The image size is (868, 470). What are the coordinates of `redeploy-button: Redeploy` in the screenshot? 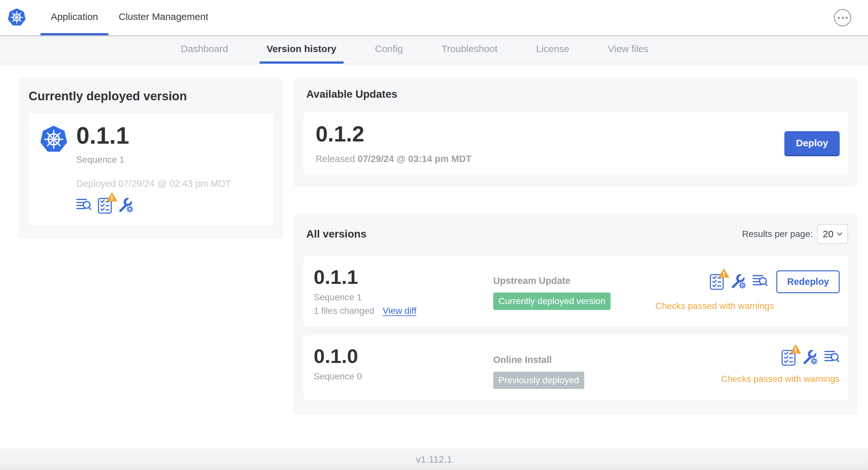 It's located at (808, 282).